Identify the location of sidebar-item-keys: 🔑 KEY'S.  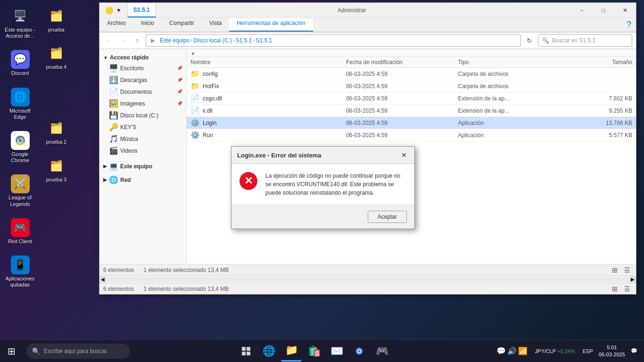
(143, 127).